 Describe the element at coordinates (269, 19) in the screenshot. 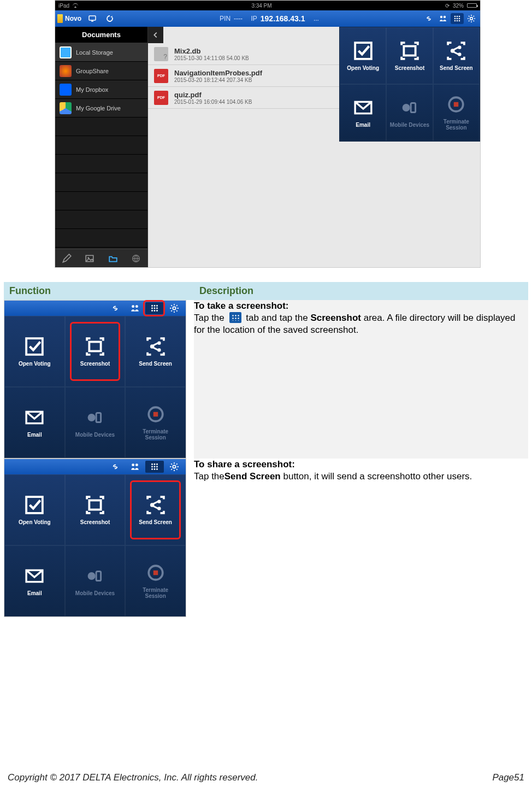

I see `connection-info: PIN ---- IP 192.168.43.1 ...` at that location.